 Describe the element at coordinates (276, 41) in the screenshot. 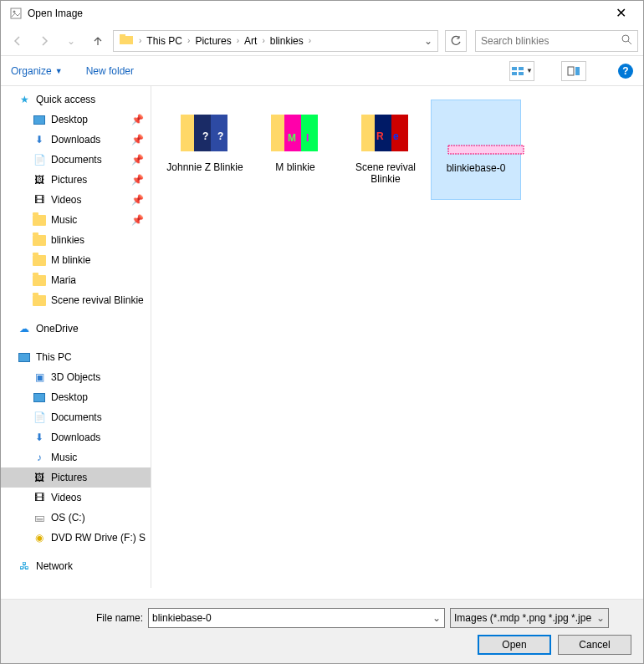

I see `address-bar: › This PC › Pictures › Art › blinkies › …` at that location.